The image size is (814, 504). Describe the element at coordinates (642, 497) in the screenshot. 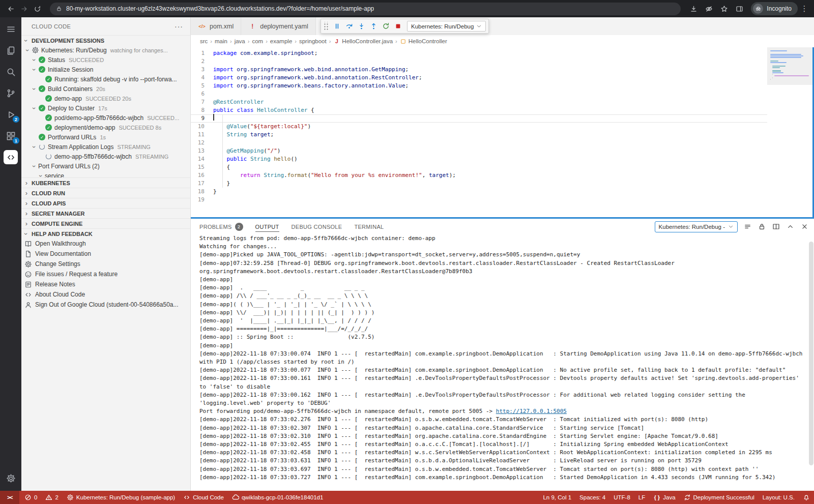

I see `status-eol: LF` at that location.